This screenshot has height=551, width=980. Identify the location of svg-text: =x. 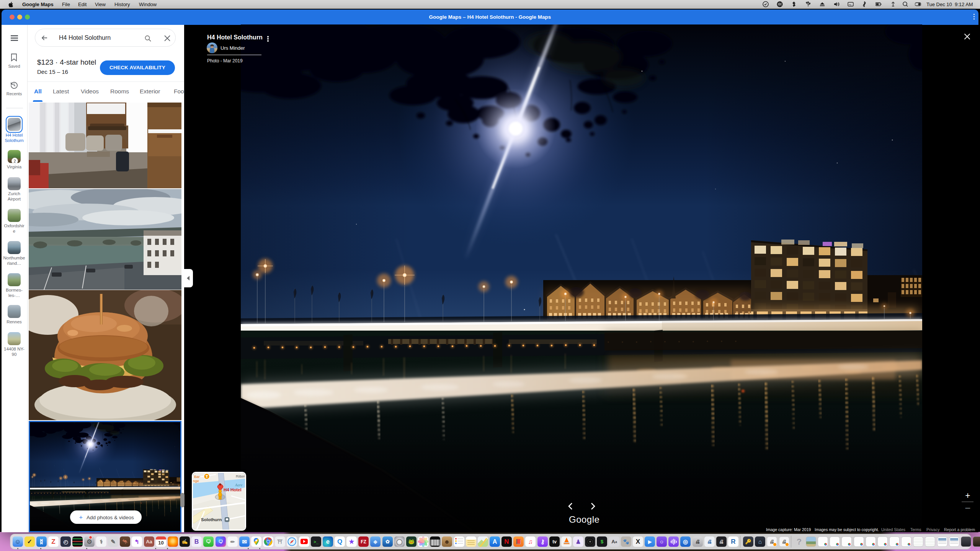
(850, 5).